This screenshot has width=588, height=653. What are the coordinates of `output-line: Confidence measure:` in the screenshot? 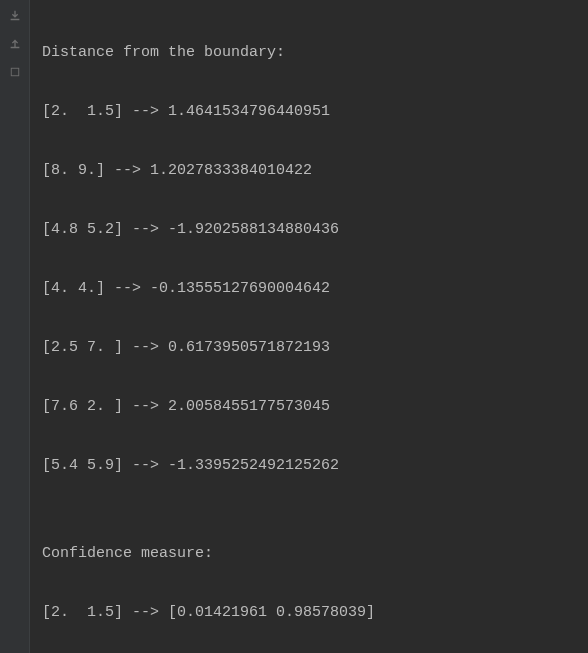 It's located at (315, 554).